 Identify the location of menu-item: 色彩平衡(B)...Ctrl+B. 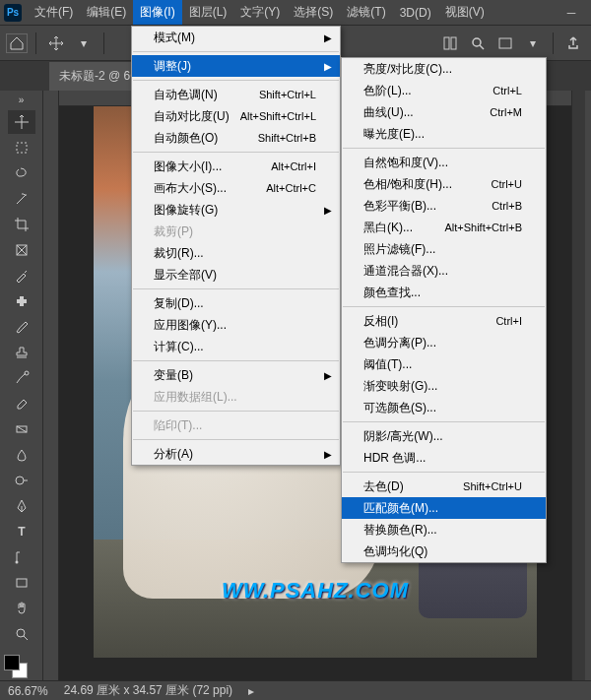
(443, 206).